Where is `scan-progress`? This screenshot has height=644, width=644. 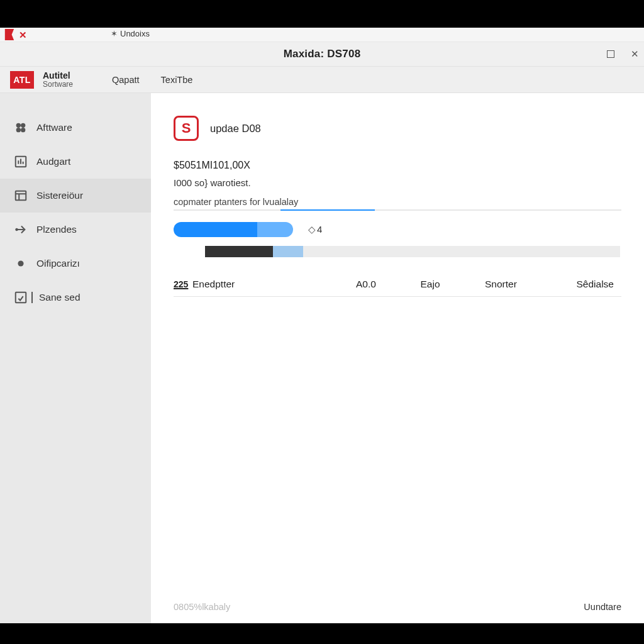 scan-progress is located at coordinates (397, 210).